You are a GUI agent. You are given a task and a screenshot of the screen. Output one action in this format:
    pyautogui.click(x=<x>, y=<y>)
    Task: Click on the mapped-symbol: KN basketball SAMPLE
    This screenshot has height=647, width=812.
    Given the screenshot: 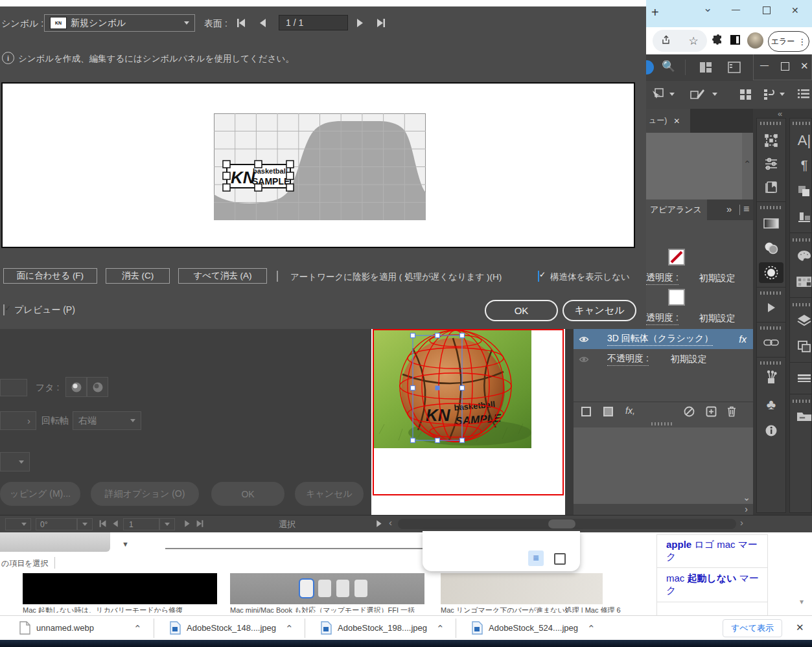 What is the action you would take?
    pyautogui.click(x=258, y=176)
    